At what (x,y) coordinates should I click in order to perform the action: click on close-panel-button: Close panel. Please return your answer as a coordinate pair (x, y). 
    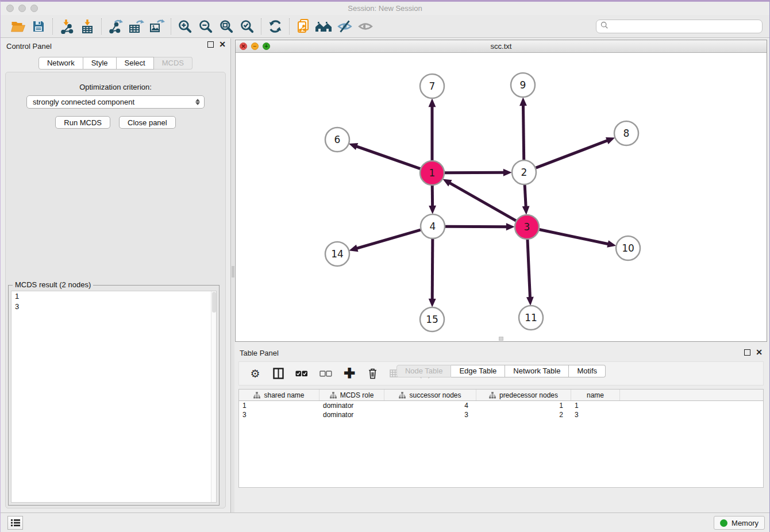
    Looking at the image, I should click on (147, 122).